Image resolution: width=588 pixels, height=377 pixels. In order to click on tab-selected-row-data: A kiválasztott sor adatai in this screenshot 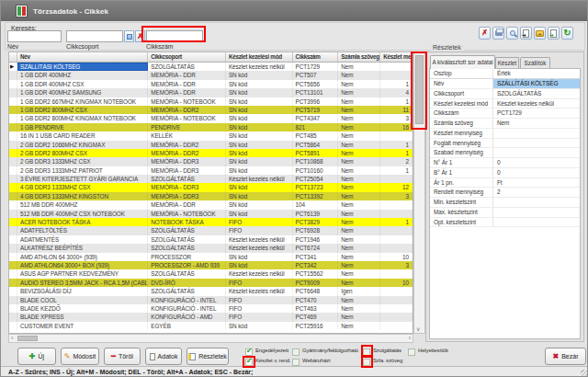, I will do `click(463, 63)`.